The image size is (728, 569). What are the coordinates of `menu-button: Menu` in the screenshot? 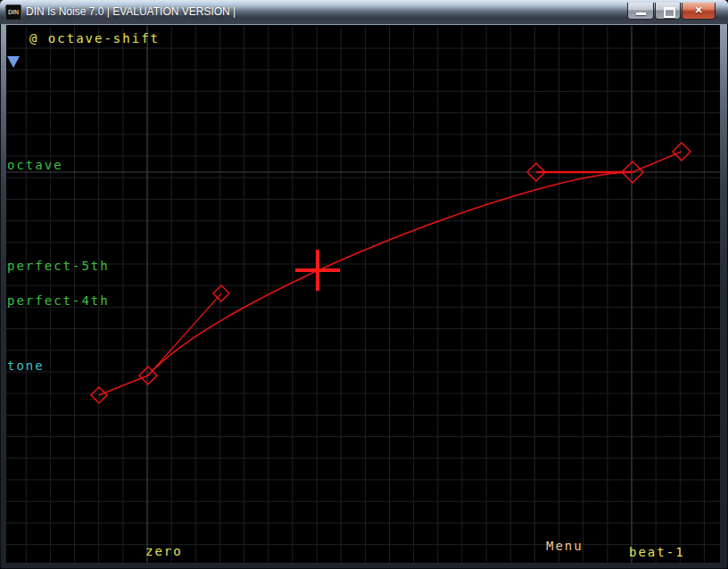 It's located at (565, 546).